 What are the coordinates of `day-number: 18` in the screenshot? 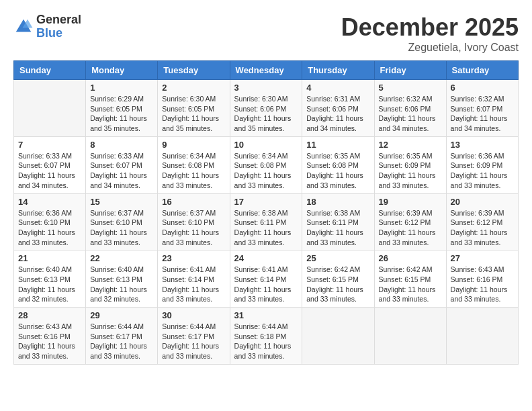 It's located at (338, 201).